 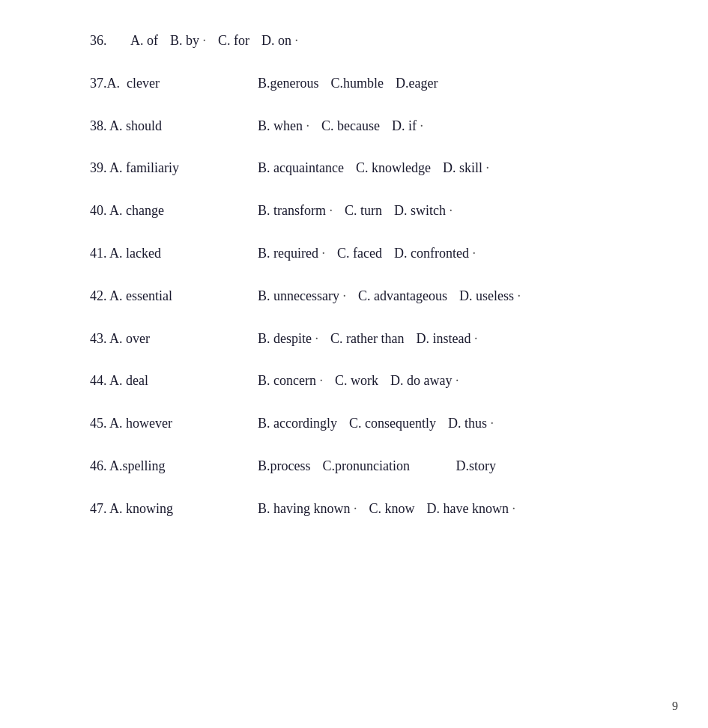 What do you see at coordinates (377, 466) in the screenshot?
I see `options: B.process C.pronunciation D.story` at bounding box center [377, 466].